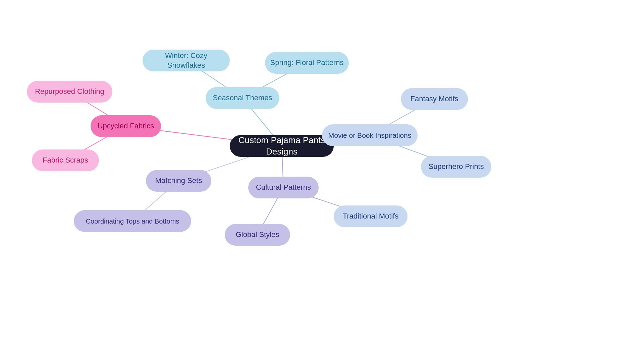 This screenshot has width=644, height=363. What do you see at coordinates (371, 217) in the screenshot?
I see `node-traditional: Traditional Motifs` at bounding box center [371, 217].